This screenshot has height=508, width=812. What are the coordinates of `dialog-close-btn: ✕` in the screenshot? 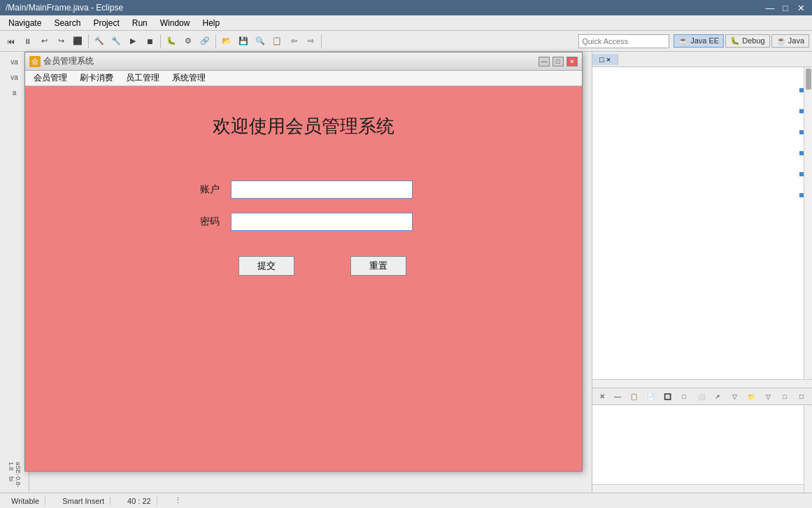 It's located at (572, 62).